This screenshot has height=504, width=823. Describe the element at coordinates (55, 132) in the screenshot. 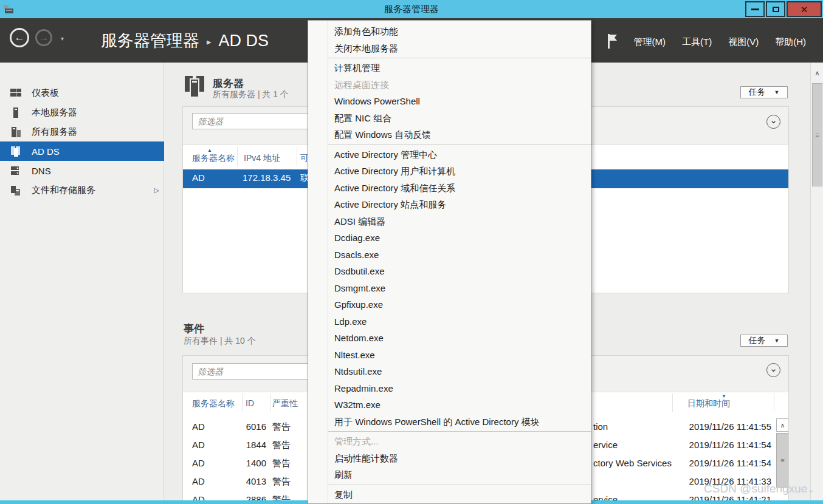

I see `sidebar-item-label: 所有服务器` at that location.